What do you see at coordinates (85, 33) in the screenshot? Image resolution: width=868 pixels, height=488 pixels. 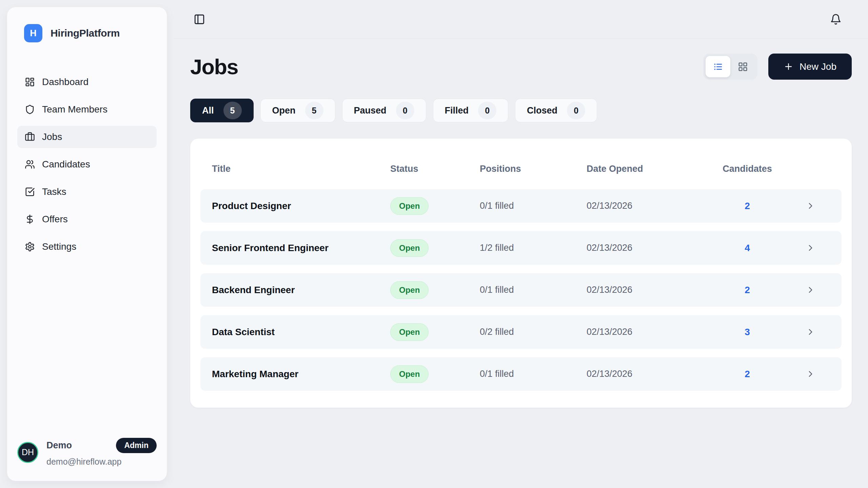 I see `brand-name: HiringPlatform` at bounding box center [85, 33].